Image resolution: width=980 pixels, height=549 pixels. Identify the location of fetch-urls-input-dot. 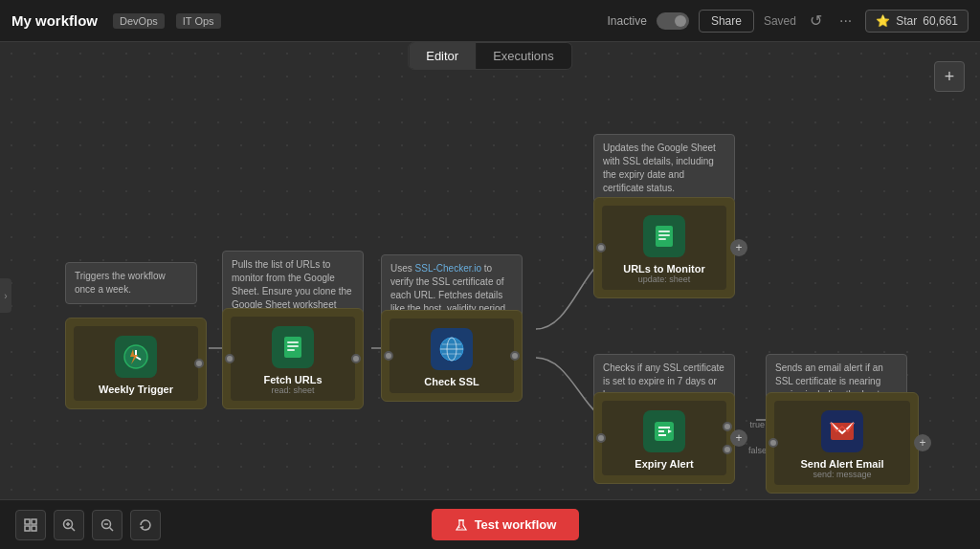
(230, 359).